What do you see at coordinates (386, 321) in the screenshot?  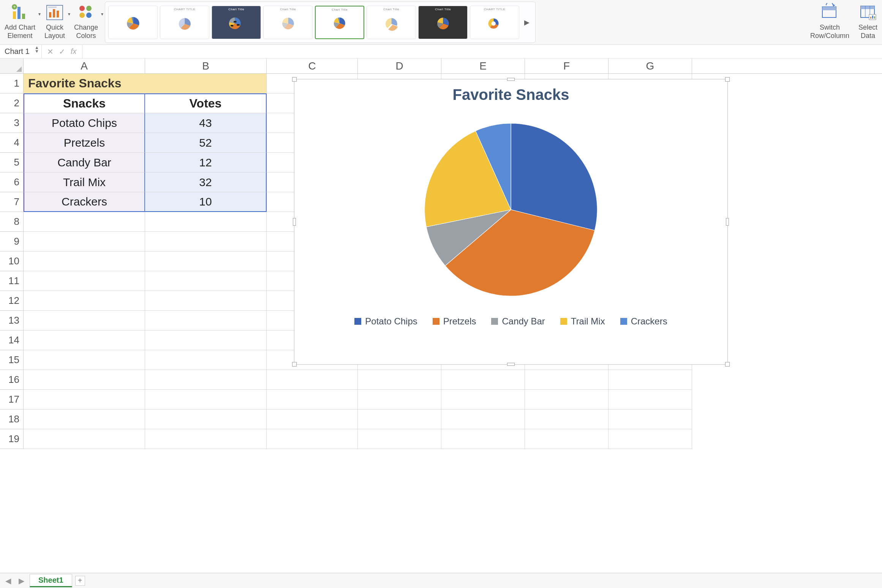 I see `legend-item-potato-chips: Potato Chips` at bounding box center [386, 321].